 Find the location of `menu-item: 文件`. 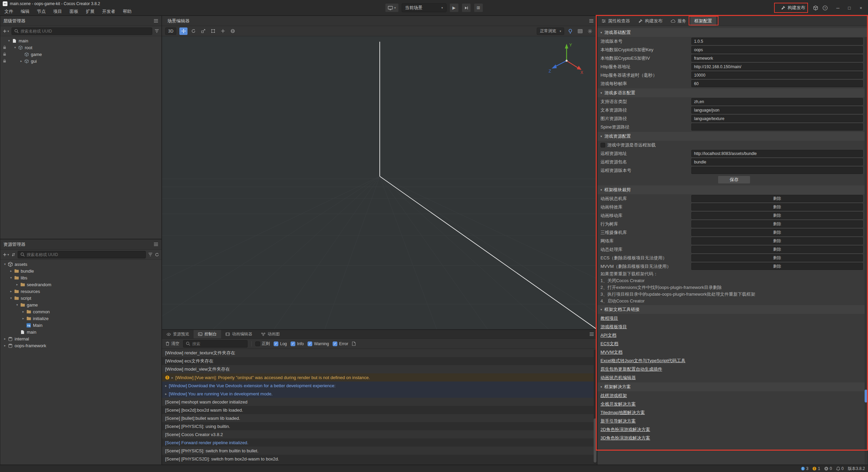

menu-item: 文件 is located at coordinates (9, 12).